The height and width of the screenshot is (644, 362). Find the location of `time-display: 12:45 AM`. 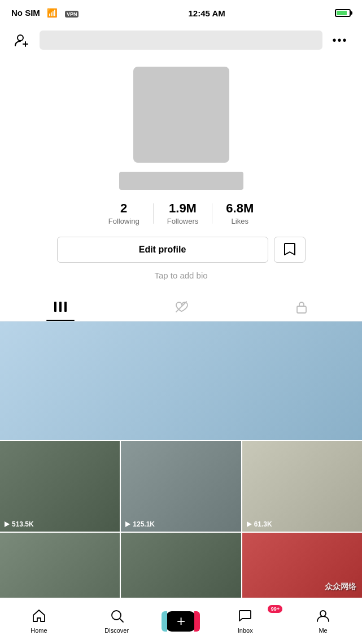

time-display: 12:45 AM is located at coordinates (207, 14).